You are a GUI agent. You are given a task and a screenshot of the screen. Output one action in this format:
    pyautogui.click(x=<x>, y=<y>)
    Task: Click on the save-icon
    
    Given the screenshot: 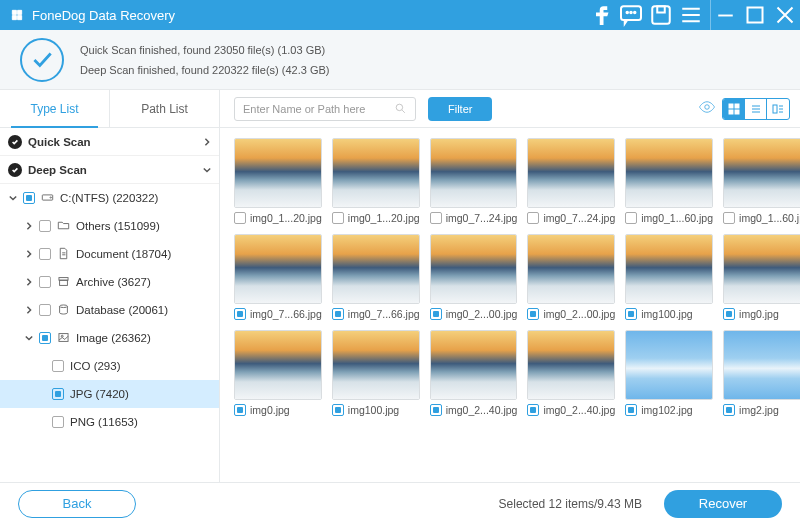 What is the action you would take?
    pyautogui.click(x=661, y=15)
    